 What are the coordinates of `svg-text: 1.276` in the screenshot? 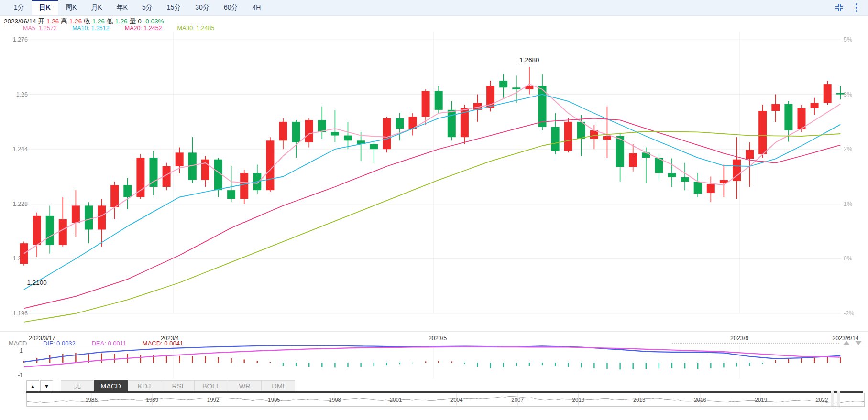 It's located at (20, 40).